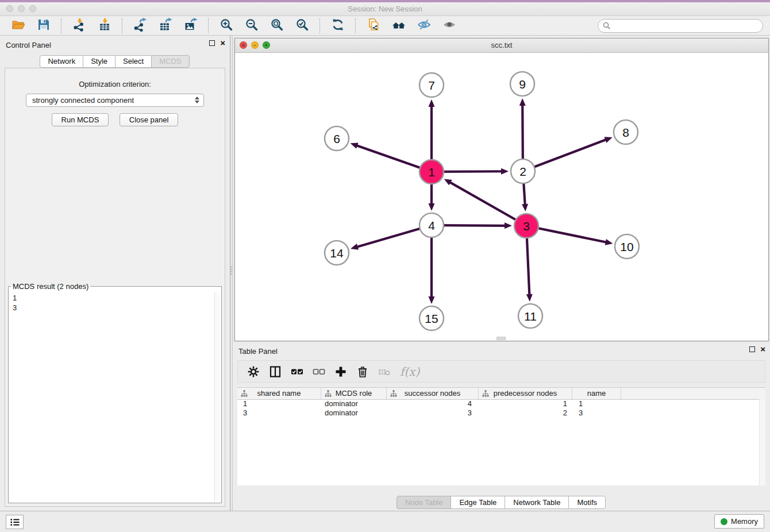 The width and height of the screenshot is (770, 532). What do you see at coordinates (433, 413) in the screenshot?
I see `cell-successor-nodes: 3` at bounding box center [433, 413].